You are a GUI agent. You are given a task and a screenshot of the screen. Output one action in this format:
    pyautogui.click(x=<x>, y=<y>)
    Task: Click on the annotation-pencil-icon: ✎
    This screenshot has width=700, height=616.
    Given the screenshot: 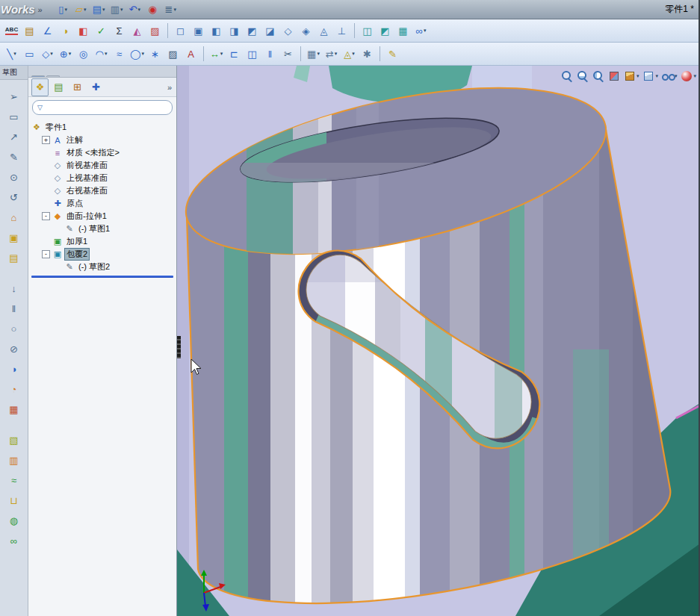 What is the action you would take?
    pyautogui.click(x=13, y=157)
    